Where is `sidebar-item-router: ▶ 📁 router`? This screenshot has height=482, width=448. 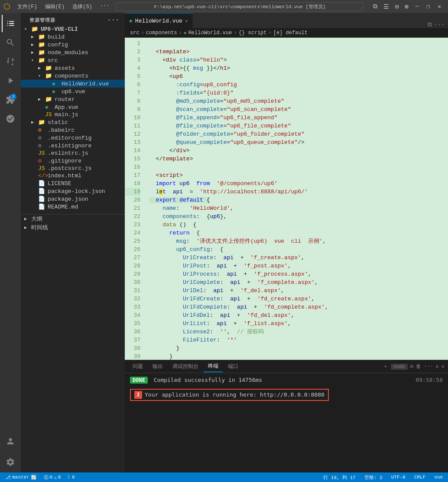
sidebar-item-router: ▶ 📁 router is located at coordinates (73, 99).